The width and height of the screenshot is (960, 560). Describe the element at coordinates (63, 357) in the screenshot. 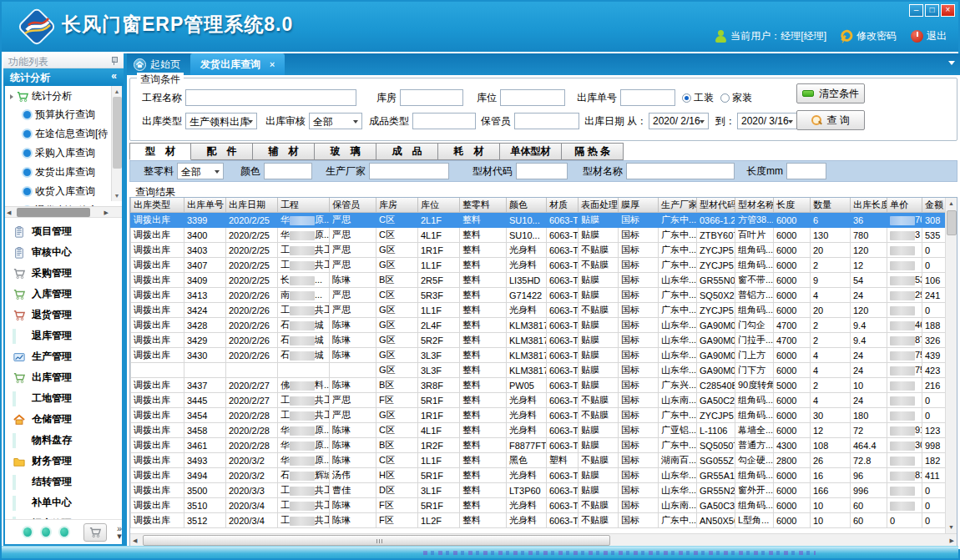

I see `menu-item-6: 生产管理` at that location.